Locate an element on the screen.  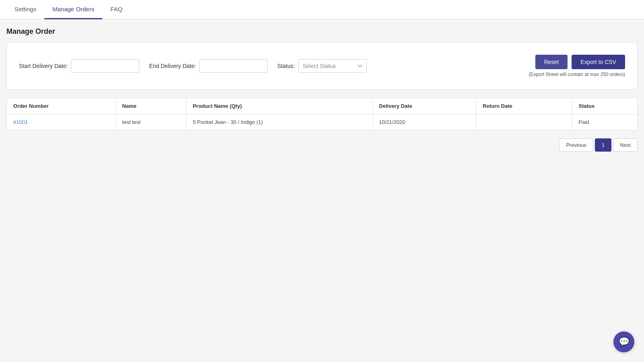
reset-button: Reset is located at coordinates (551, 62).